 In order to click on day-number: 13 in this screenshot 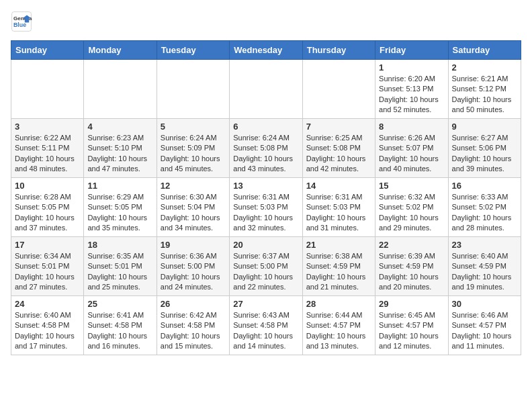, I will do `click(266, 185)`.